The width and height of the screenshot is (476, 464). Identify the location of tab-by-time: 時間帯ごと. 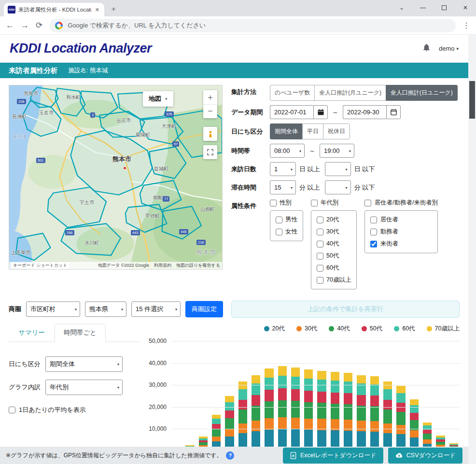
(80, 333).